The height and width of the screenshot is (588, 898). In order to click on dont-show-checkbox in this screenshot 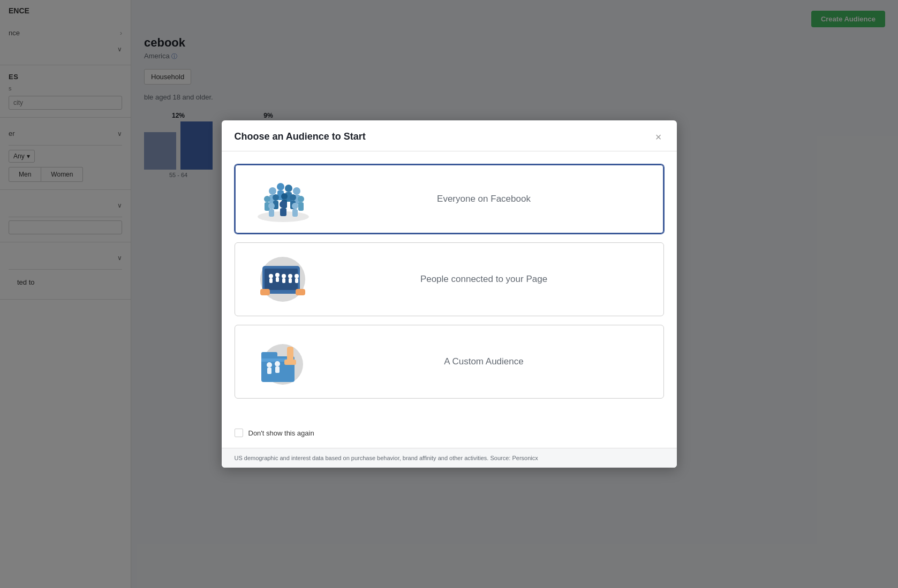, I will do `click(239, 433)`.